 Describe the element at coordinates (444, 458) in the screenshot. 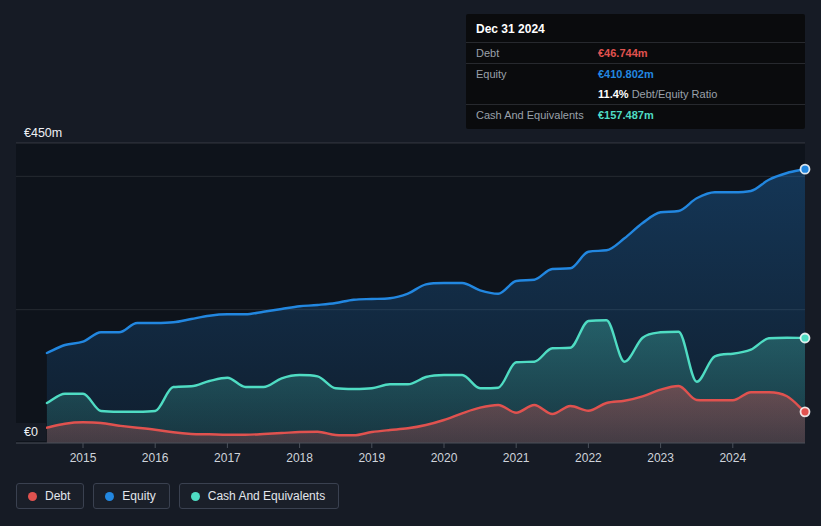

I see `x-tick-label-2020: 2020` at that location.